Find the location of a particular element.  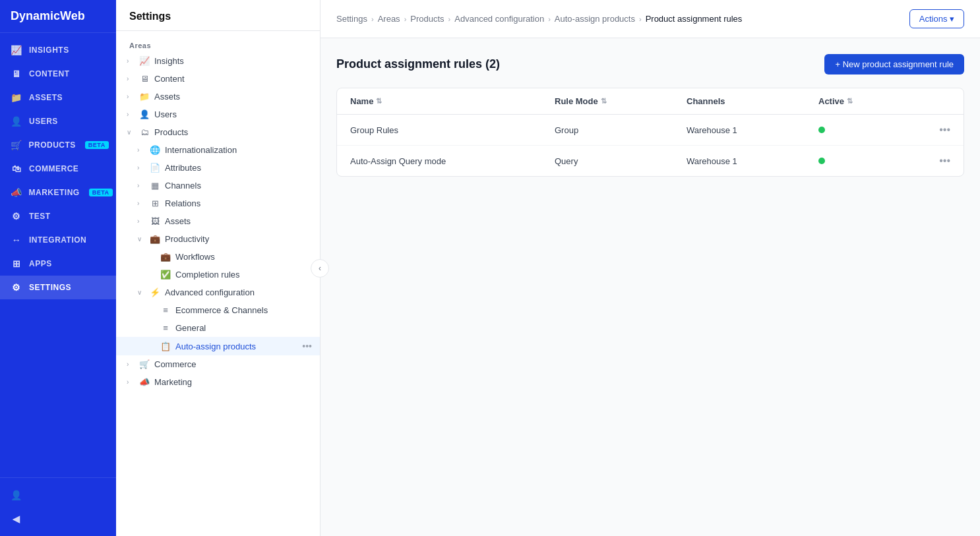

sidebar-item-productivity: ∨ 💼 Productivity is located at coordinates (218, 239).